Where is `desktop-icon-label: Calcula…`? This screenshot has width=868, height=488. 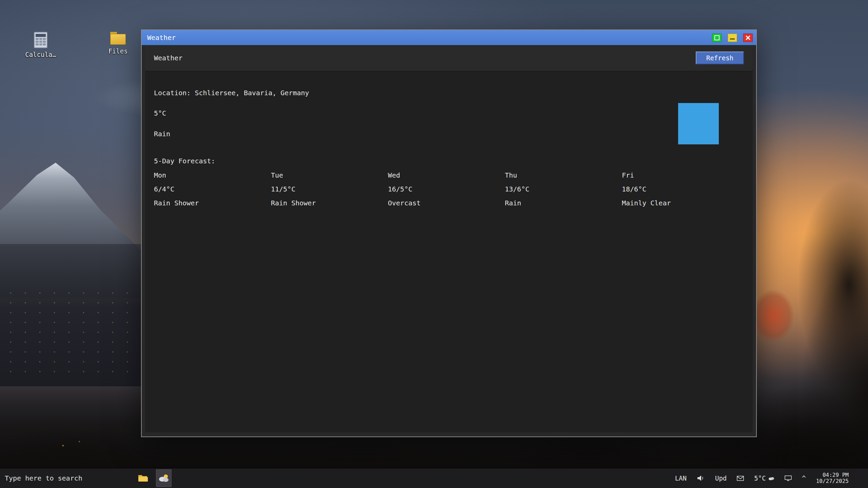 desktop-icon-label: Calcula… is located at coordinates (41, 55).